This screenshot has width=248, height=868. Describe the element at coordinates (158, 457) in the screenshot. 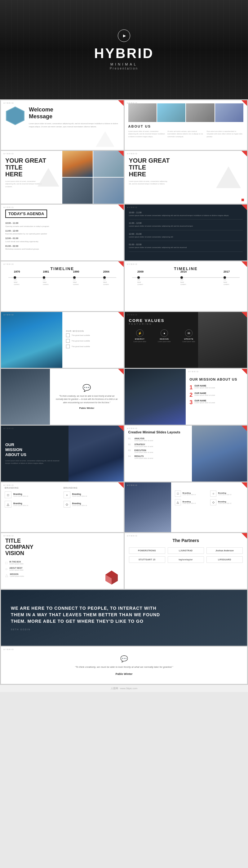

I see `creative-item-4: 04 RESULTS Lorem ipsum dolor sit amet` at that location.